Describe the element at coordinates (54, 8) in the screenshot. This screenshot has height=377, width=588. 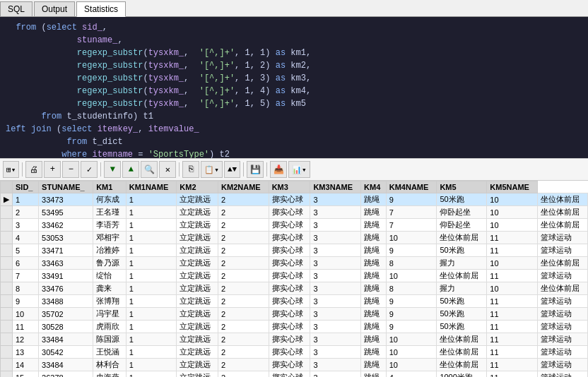
I see `tab-output: Output` at that location.